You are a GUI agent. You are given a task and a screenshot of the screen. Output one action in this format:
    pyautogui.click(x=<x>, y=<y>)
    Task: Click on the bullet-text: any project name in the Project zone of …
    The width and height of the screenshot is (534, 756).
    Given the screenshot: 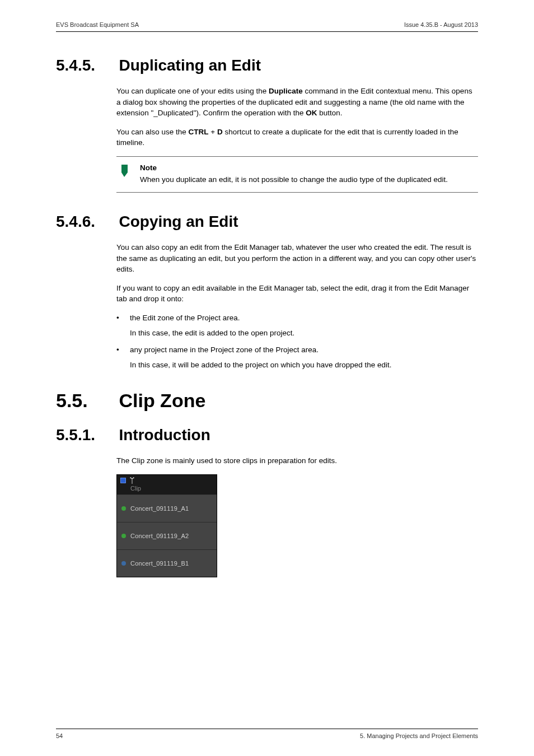 What is the action you would take?
    pyautogui.click(x=304, y=350)
    